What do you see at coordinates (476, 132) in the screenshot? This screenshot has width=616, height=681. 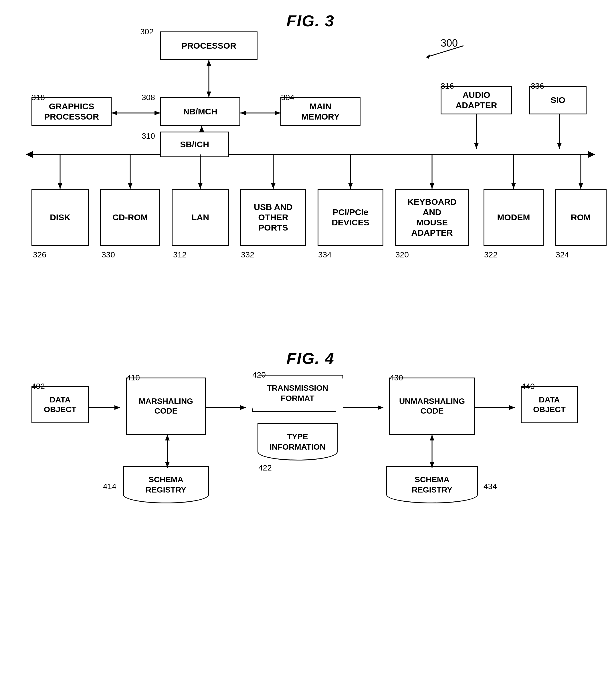 I see `audio-bus-arrow` at bounding box center [476, 132].